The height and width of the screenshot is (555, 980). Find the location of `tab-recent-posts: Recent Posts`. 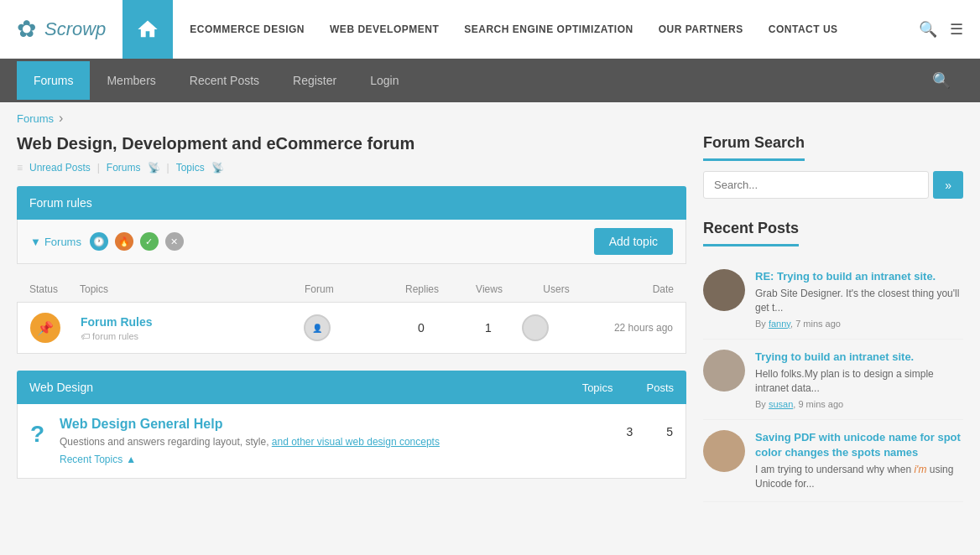

tab-recent-posts: Recent Posts is located at coordinates (225, 80).